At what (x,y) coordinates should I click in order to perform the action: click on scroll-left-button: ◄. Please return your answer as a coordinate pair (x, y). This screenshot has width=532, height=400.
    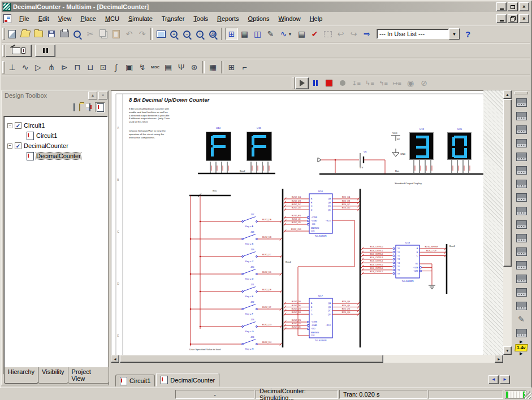
    Looking at the image, I should click on (115, 359).